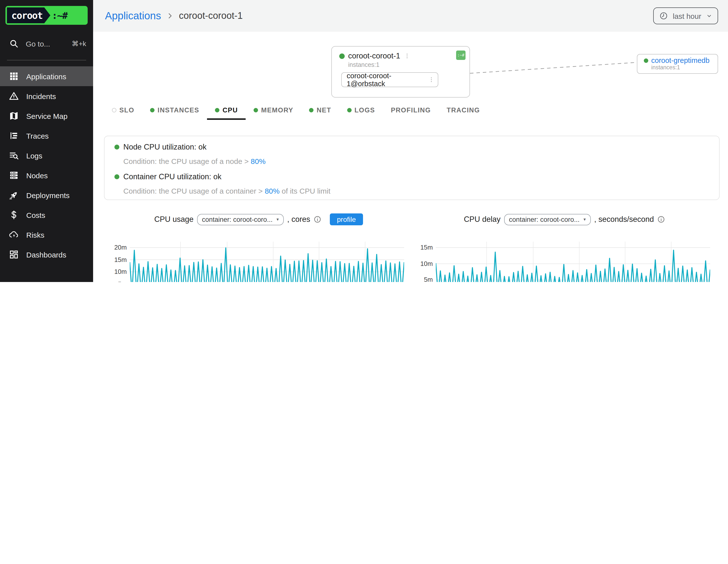  What do you see at coordinates (550, 65) in the screenshot?
I see `map-connector` at bounding box center [550, 65].